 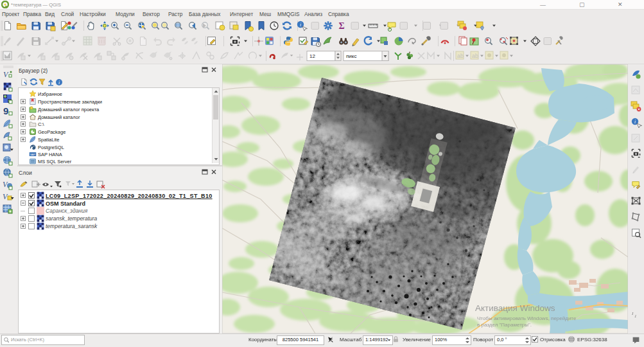 What do you see at coordinates (312, 57) in the screenshot?
I see `svg-text: 12` at bounding box center [312, 57].